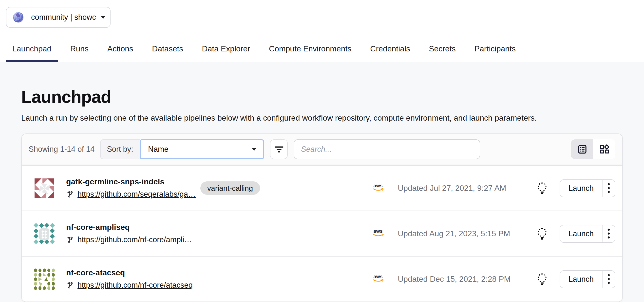 Image resolution: width=644 pixels, height=302 pixels. What do you see at coordinates (136, 194) in the screenshot?
I see `repo-link: https://github.com/seqeralabs/ga…` at bounding box center [136, 194].